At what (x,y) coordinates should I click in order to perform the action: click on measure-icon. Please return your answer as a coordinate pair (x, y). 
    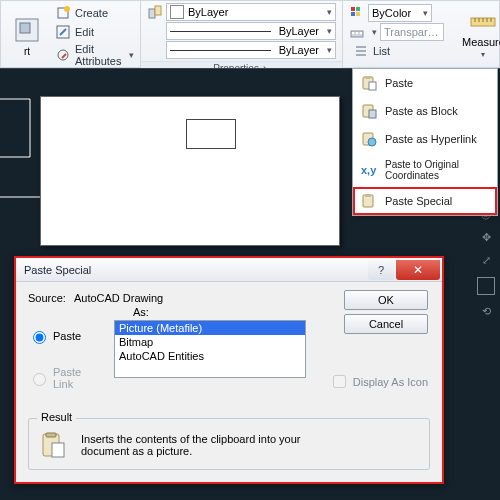
    Looking at the image, I should click on (483, 20).